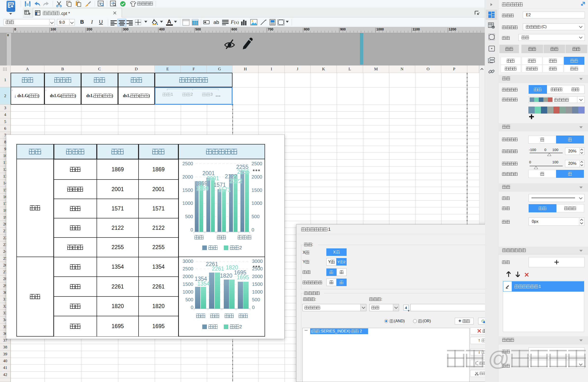 This screenshot has width=588, height=382. What do you see at coordinates (53, 29) in the screenshot?
I see `svg-text: 100` at bounding box center [53, 29].